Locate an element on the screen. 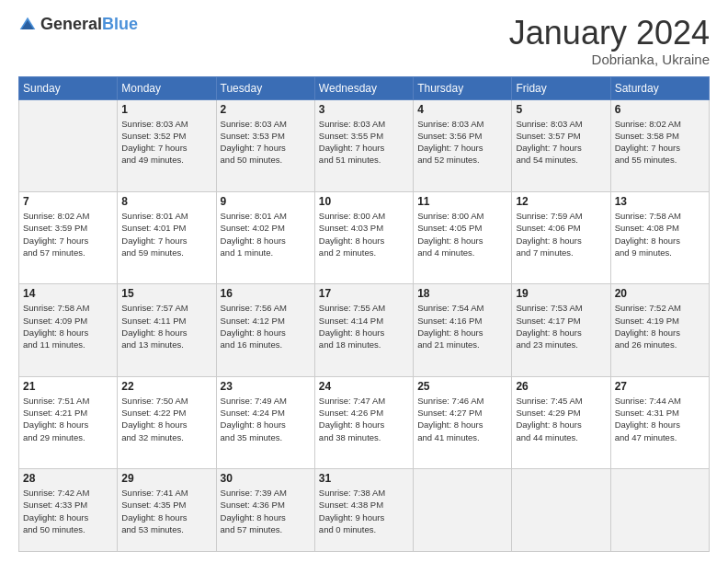  day-number: 14 is located at coordinates (68, 293).